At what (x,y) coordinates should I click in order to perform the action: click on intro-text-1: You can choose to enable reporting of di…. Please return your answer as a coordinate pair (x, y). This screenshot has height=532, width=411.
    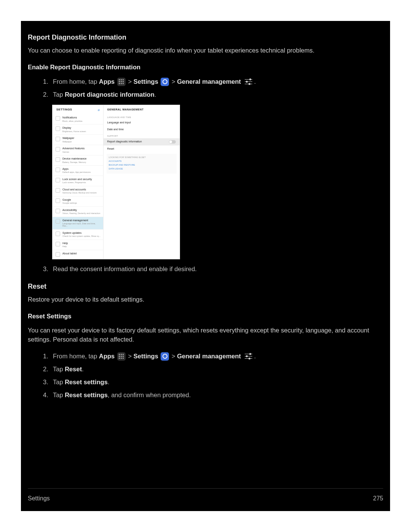
    Looking at the image, I should click on (206, 51).